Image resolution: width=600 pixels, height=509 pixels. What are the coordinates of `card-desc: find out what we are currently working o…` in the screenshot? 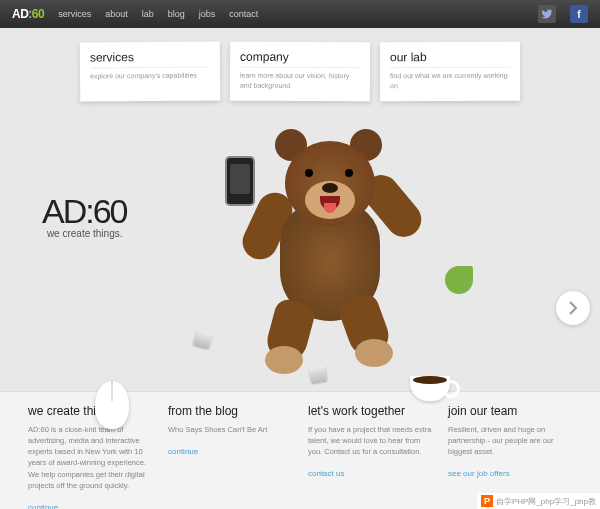 It's located at (450, 81).